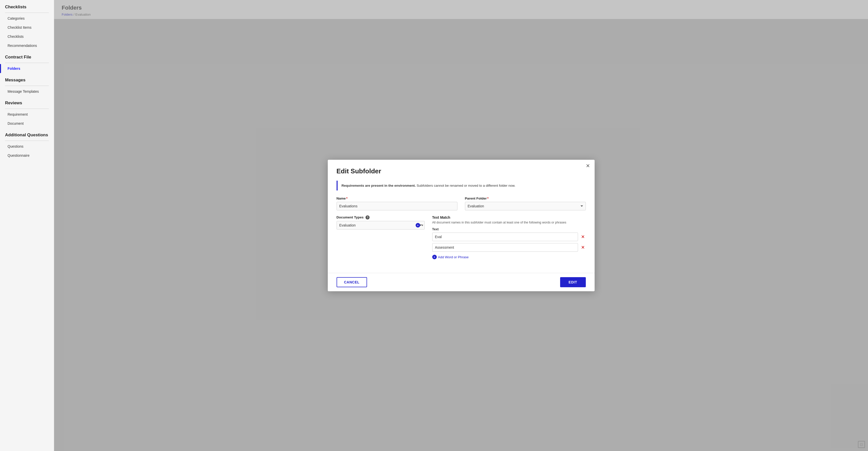 The width and height of the screenshot is (868, 451). I want to click on document-types-select-wrap: Evaluation + ▾, so click(381, 225).